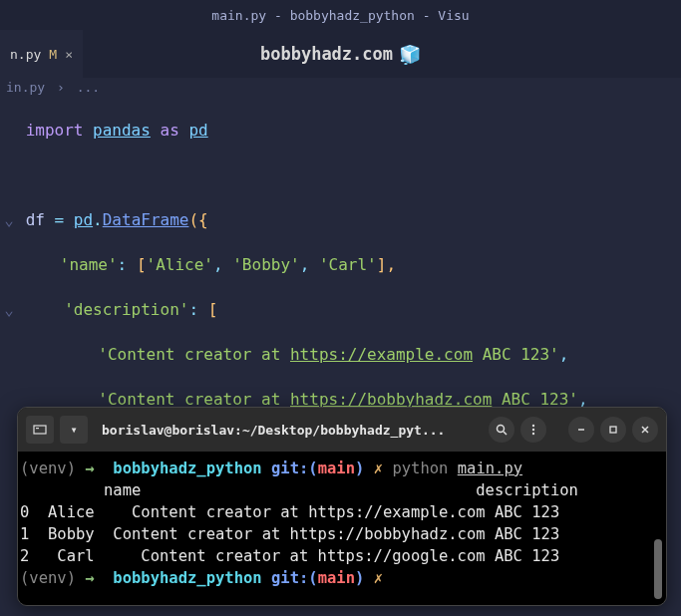 This screenshot has width=681, height=616. I want to click on minimize-button, so click(581, 430).